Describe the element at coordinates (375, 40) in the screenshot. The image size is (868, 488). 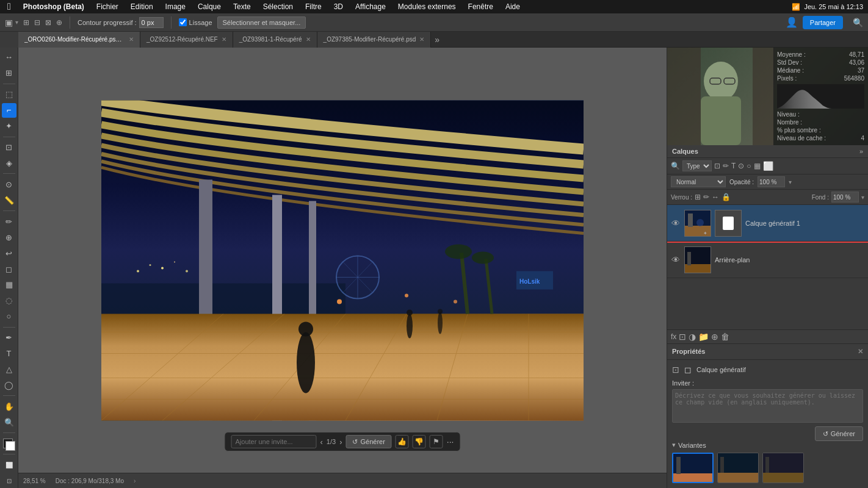
I see `tab-4: _OZ97385-Modifier-Récupéré.psd ✕` at that location.